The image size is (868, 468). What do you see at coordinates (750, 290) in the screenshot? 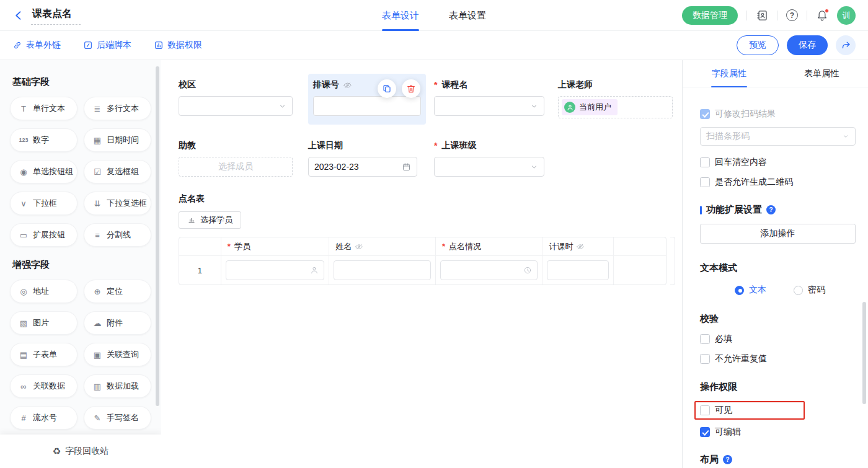
I see `text-mode-text-radio: 文本` at bounding box center [750, 290].